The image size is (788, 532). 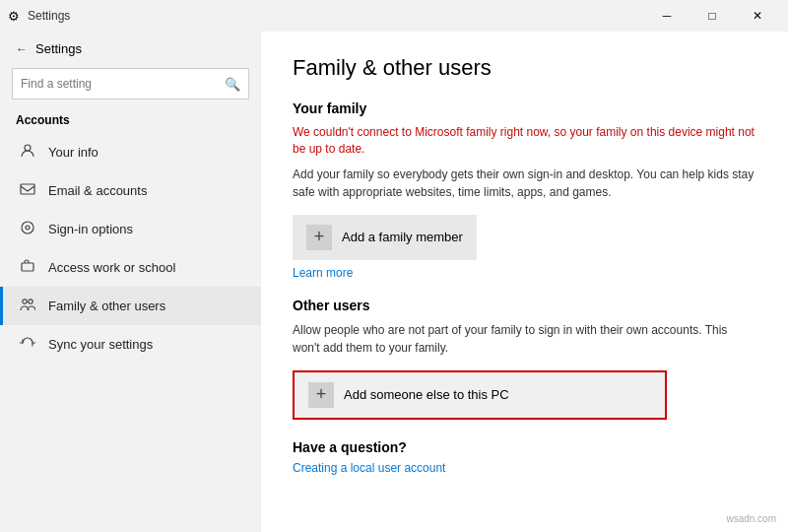 I want to click on sidebar-item-label: Sign-in options, so click(x=91, y=229).